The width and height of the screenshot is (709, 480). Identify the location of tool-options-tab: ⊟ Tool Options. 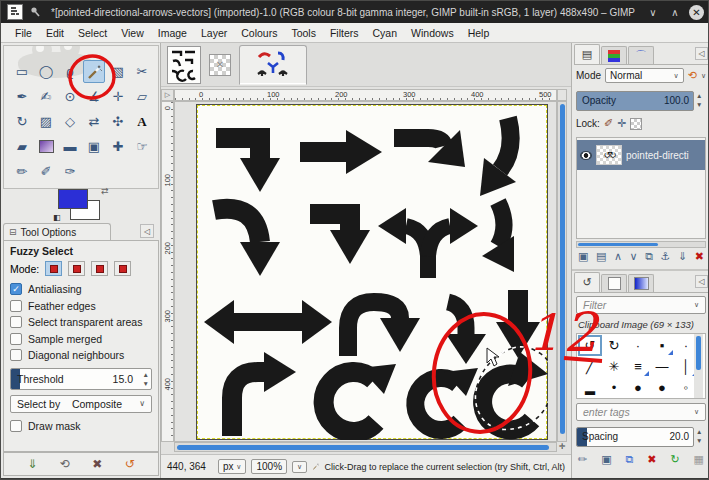
(57, 232).